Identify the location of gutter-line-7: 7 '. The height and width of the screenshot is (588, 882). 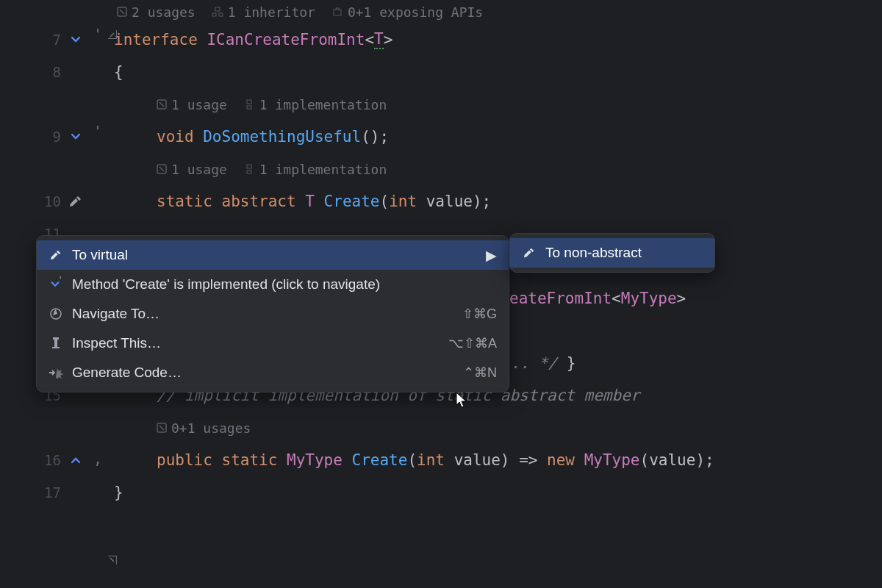
(57, 40).